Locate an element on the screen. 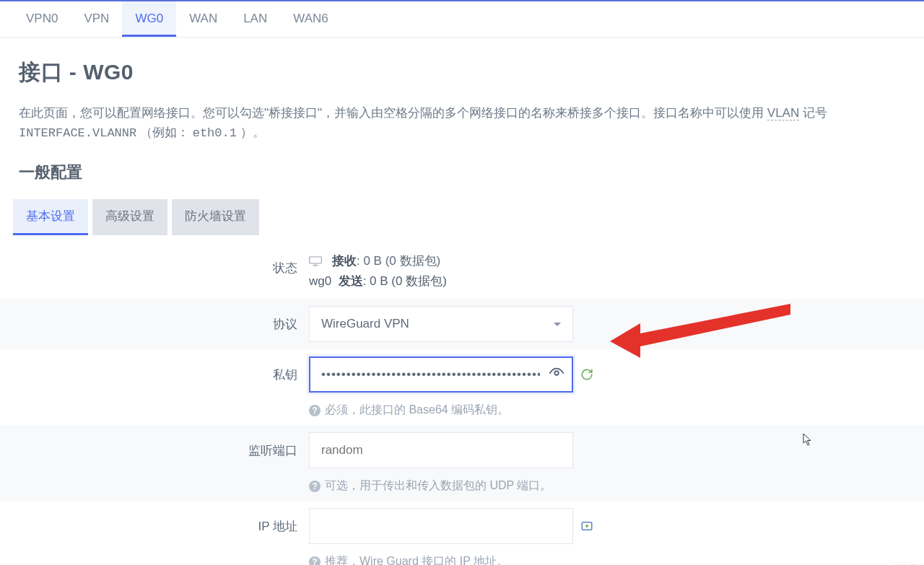 This screenshot has height=565, width=924. page-description: 在此页面，您可以配置网络接口。您可以勾选"桥接接口"，并输入由空格分隔的多个网络… is located at coordinates (462, 127).